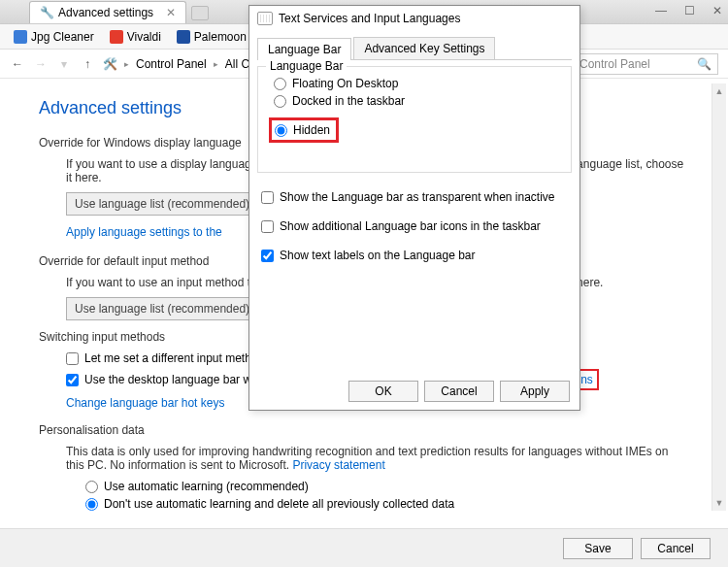 The image size is (728, 567). What do you see at coordinates (72, 359) in the screenshot?
I see `different-input-checkbox` at bounding box center [72, 359].